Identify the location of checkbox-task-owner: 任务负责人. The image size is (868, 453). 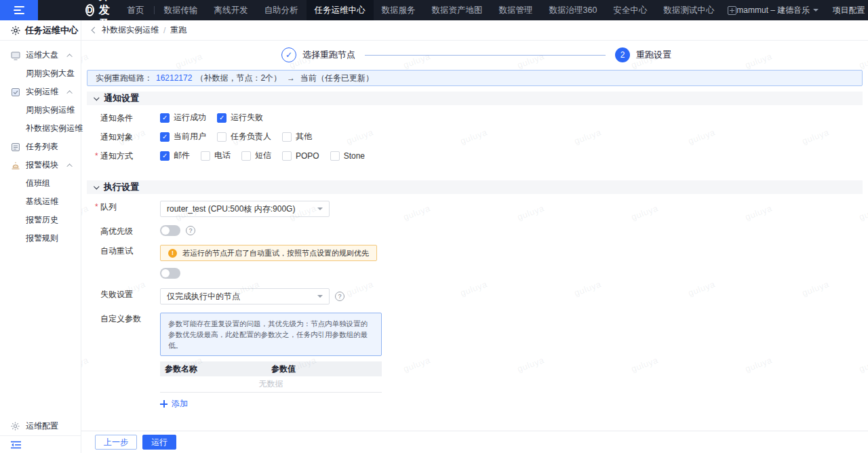
(244, 137).